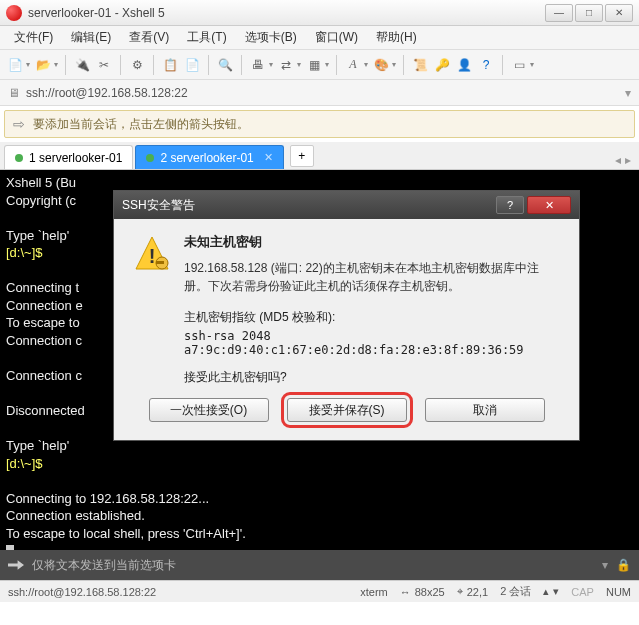  I want to click on info-text: 要添加当前会话，点击左侧的箭头按钮。, so click(141, 124).